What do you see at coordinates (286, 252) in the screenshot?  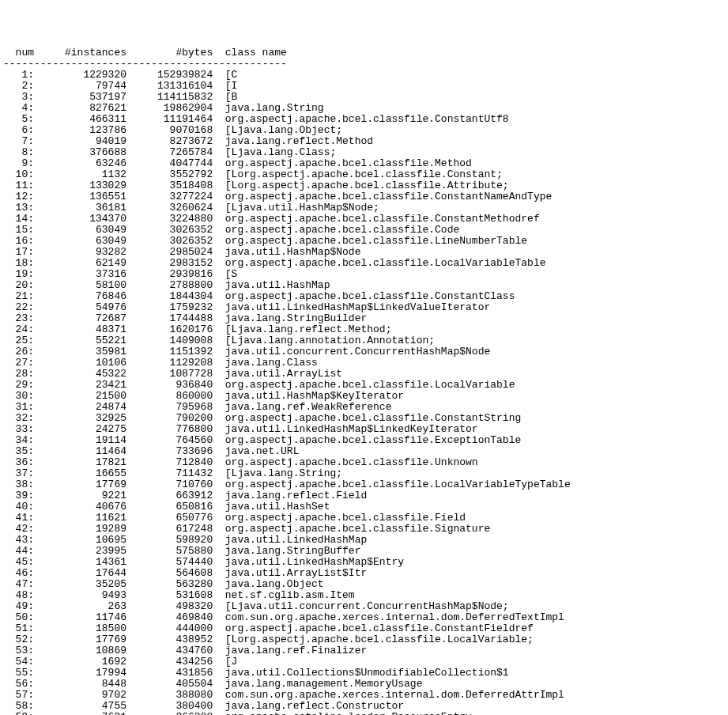 I see `row-classname: java.util.HashMap$Node` at bounding box center [286, 252].